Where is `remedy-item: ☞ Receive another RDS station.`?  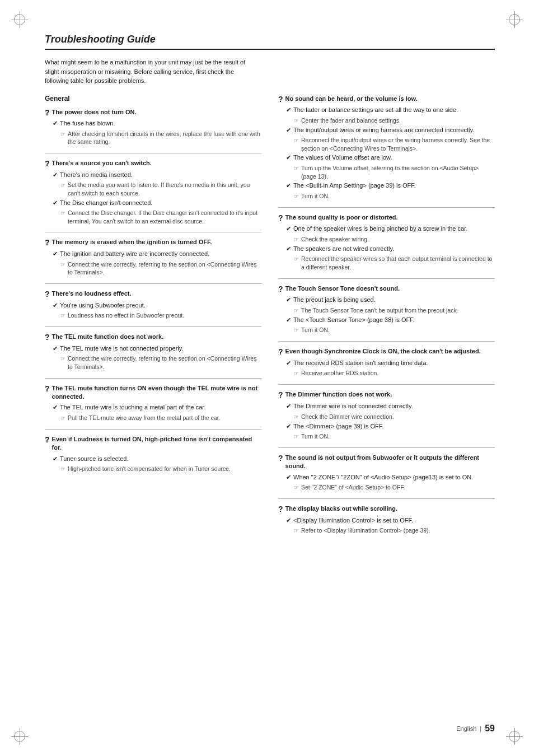
remedy-item: ☞ Receive another RDS station. is located at coordinates (394, 373).